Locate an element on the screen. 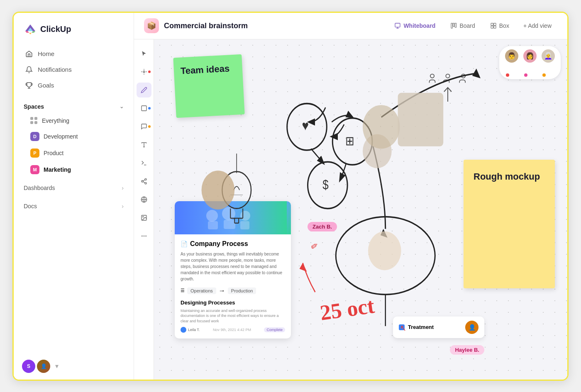  tool-globe is located at coordinates (144, 200).